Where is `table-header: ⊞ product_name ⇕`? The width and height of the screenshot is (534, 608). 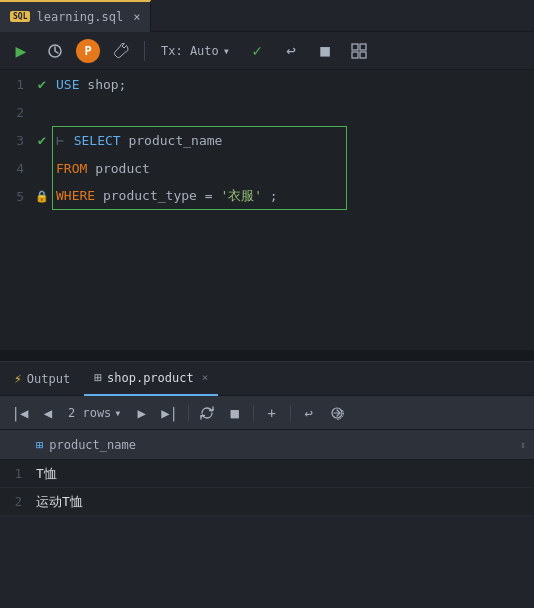 table-header: ⊞ product_name ⇕ is located at coordinates (267, 445).